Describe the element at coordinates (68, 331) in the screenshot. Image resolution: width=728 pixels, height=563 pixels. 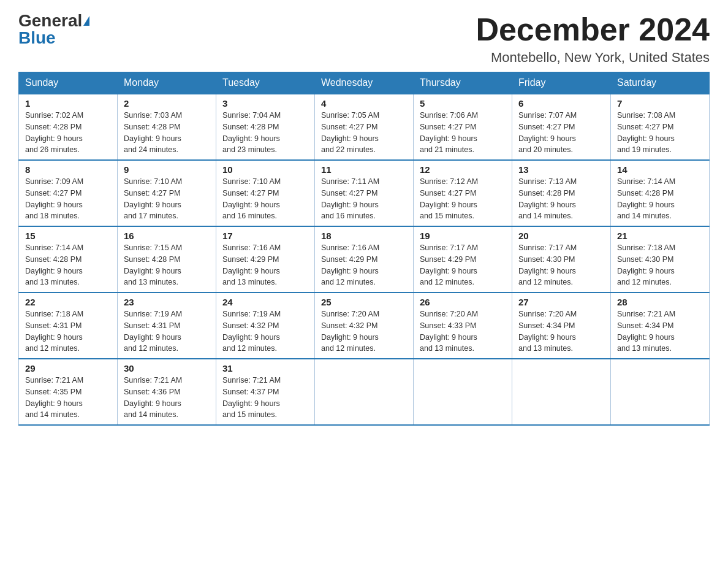
I see `day-info: Sunrise: 7:18 AMSunset: 4:31 PMDaylight:…` at that location.